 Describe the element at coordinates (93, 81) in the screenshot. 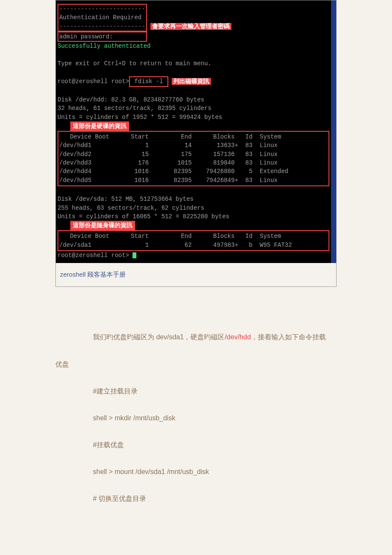

I see `shell-prompt: root@zeroshell root>` at that location.